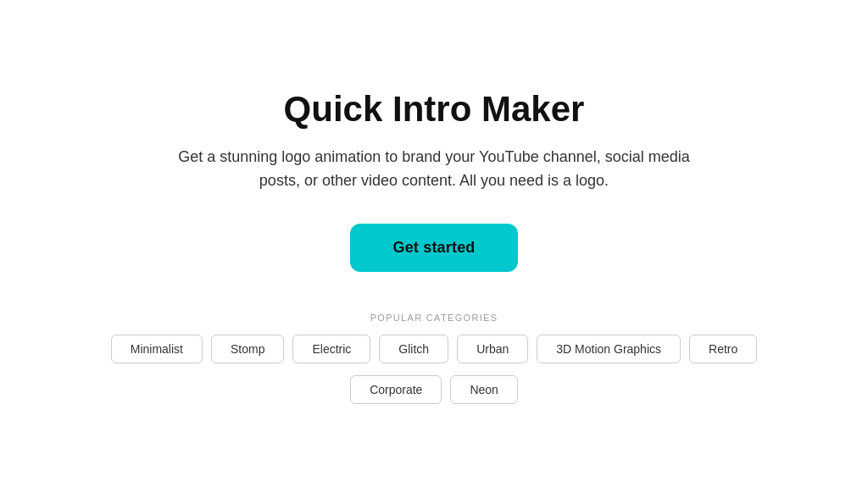 This screenshot has height=493, width=868. I want to click on category-tag: Minimalist, so click(157, 349).